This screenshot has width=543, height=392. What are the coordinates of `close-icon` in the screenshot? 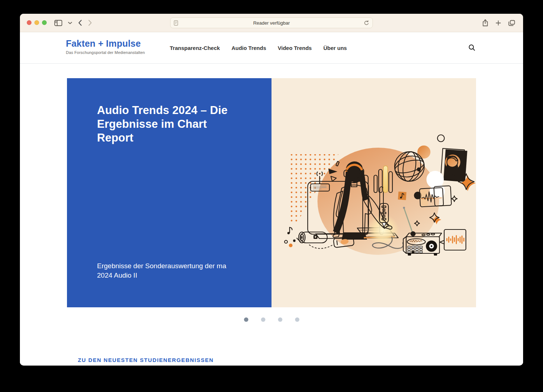 It's located at (29, 22).